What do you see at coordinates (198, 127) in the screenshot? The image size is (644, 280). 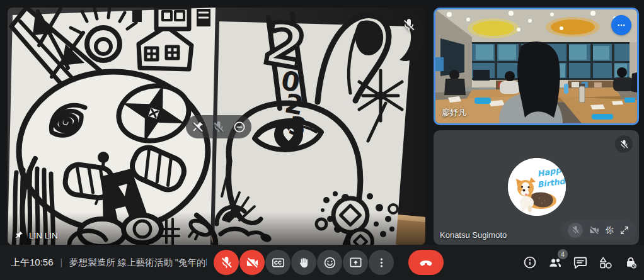 I see `pin-off-icon` at bounding box center [198, 127].